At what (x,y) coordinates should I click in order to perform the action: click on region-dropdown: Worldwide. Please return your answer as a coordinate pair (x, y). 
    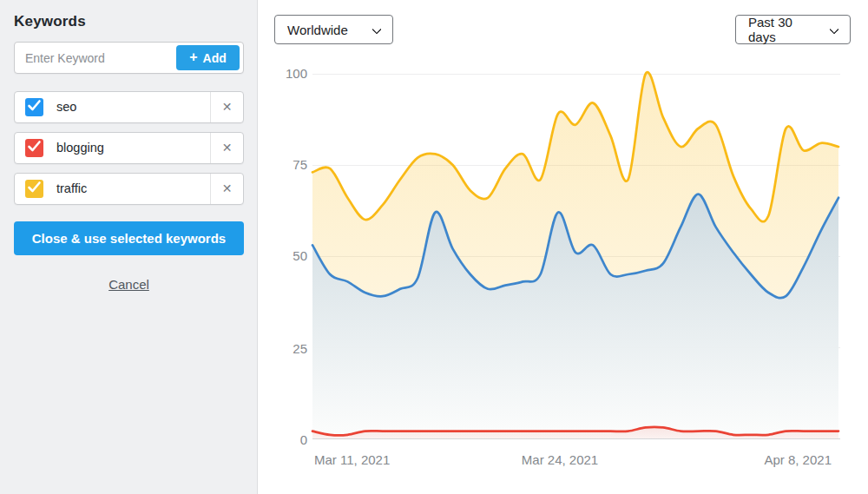
    Looking at the image, I should click on (333, 30).